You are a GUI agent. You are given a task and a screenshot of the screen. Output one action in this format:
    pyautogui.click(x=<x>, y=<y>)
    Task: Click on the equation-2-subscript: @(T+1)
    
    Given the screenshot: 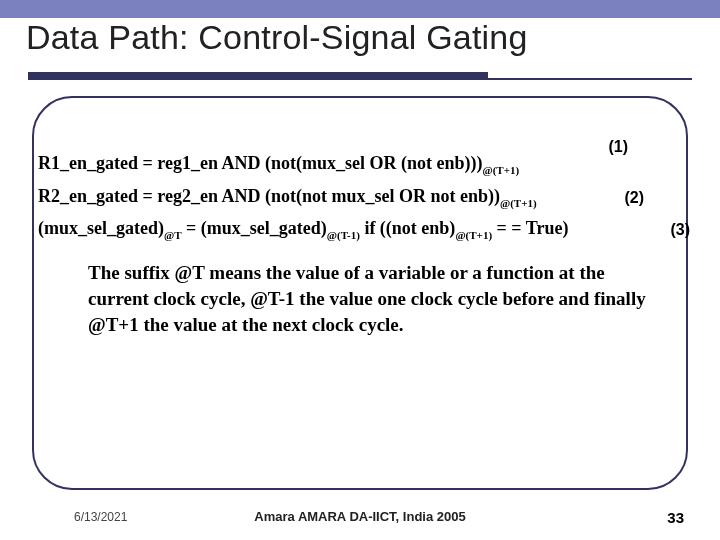 What is the action you would take?
    pyautogui.click(x=518, y=202)
    